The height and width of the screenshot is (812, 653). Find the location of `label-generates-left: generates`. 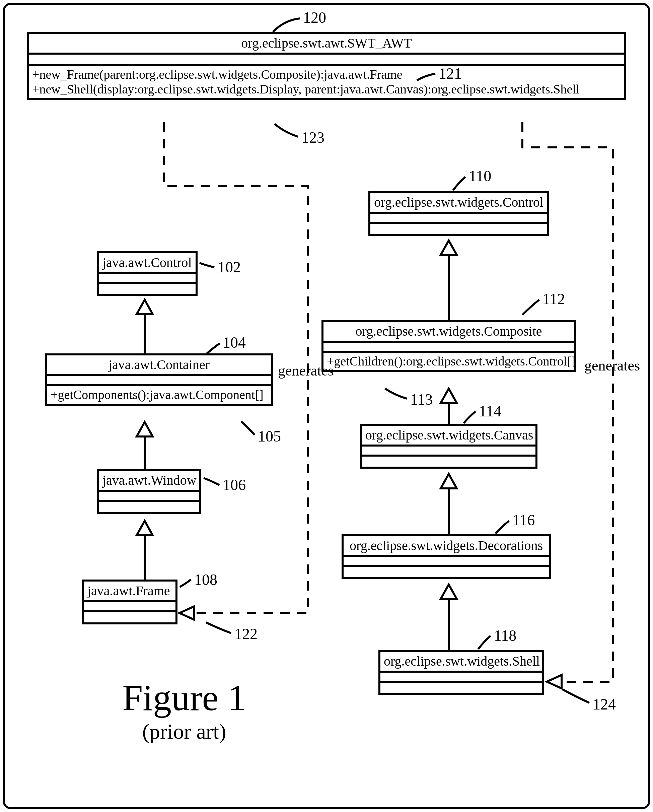

label-generates-left: generates is located at coordinates (306, 371).